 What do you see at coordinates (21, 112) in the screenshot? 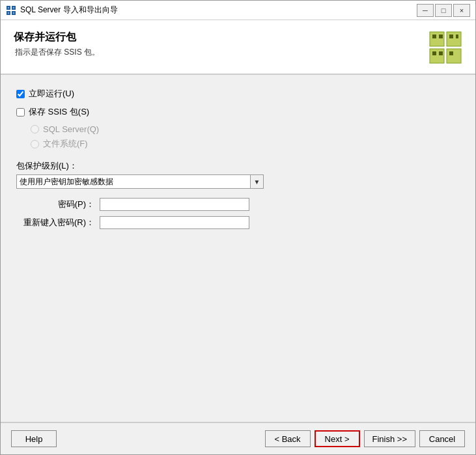
I see `save-ssis-checkbox` at bounding box center [21, 112].